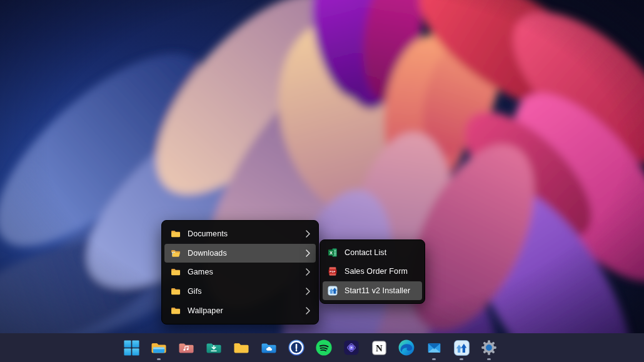 Image resolution: width=644 pixels, height=362 pixels. I want to click on settings-gear-icon, so click(489, 348).